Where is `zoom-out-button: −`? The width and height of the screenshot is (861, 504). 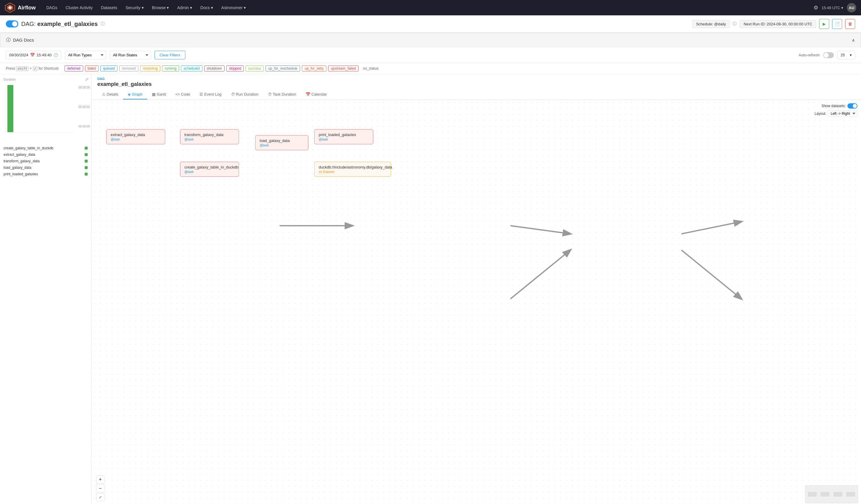
zoom-out-button: − is located at coordinates (100, 488).